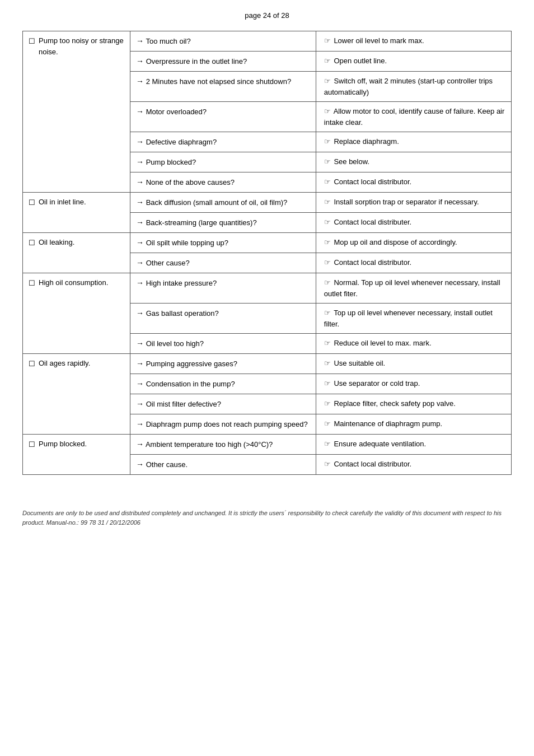 The image size is (534, 756). What do you see at coordinates (268, 203) in the screenshot?
I see `table-row: ☐ Oil in inlet line. → Back diffusion (s…` at bounding box center [268, 203].